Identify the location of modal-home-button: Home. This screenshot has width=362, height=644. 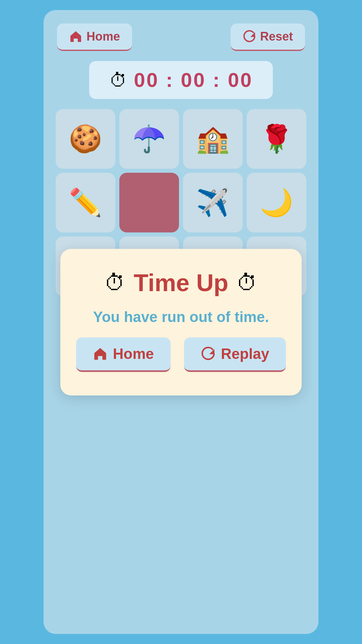
(123, 355).